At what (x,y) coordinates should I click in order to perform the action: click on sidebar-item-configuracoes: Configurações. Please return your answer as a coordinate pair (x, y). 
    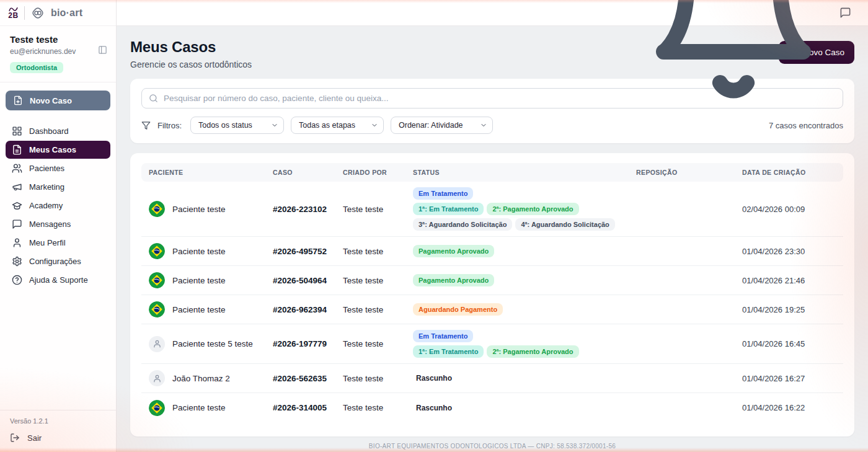
    Looking at the image, I should click on (58, 262).